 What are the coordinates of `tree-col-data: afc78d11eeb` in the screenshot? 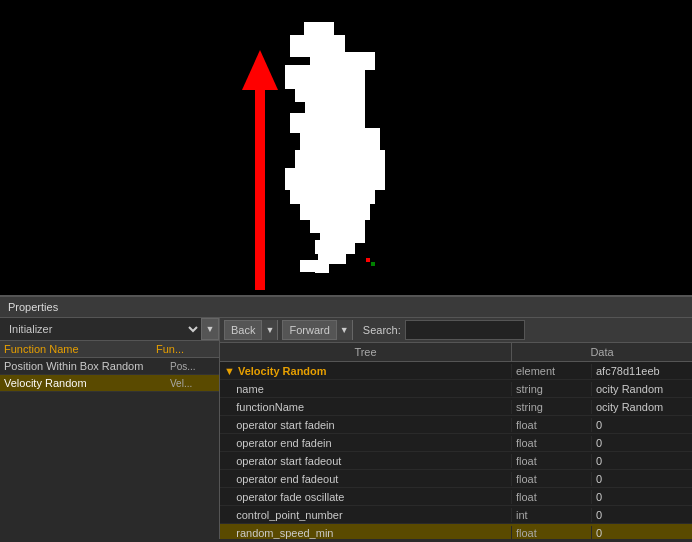 It's located at (642, 371).